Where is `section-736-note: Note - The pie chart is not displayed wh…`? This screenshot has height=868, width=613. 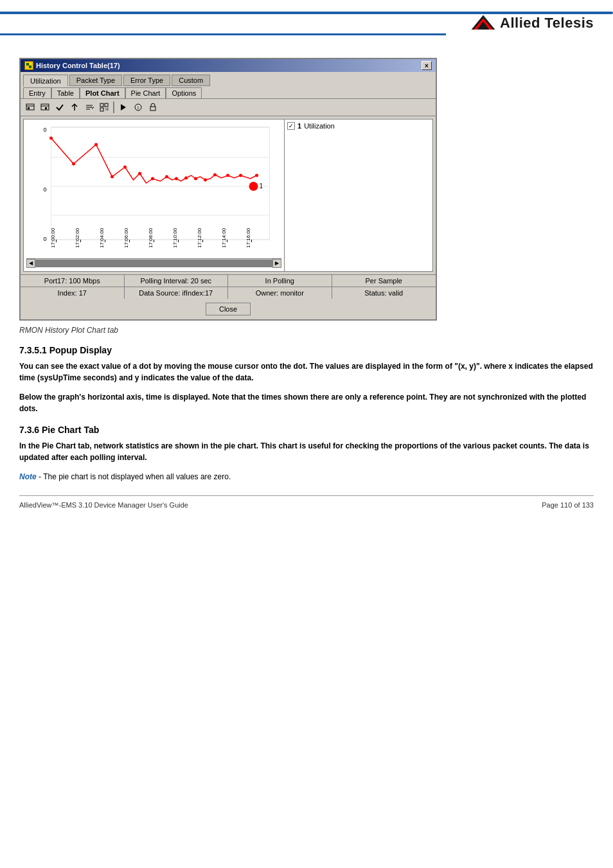
section-736-note: Note - The pie chart is not displayed wh… is located at coordinates (306, 477).